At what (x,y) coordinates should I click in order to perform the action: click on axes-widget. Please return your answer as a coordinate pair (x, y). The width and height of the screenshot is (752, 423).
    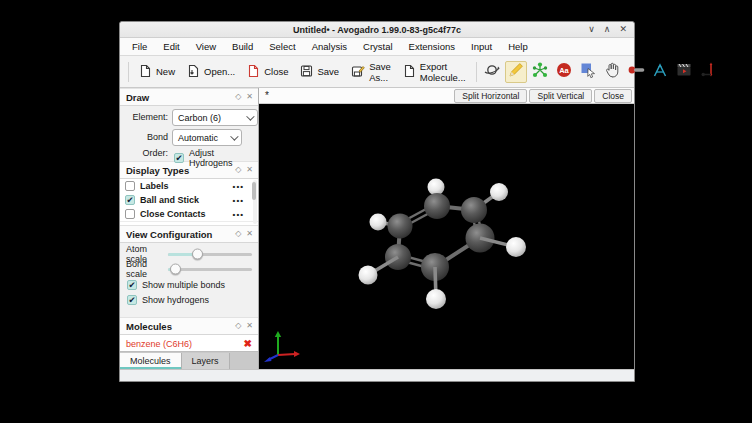
    Looking at the image, I should click on (282, 346).